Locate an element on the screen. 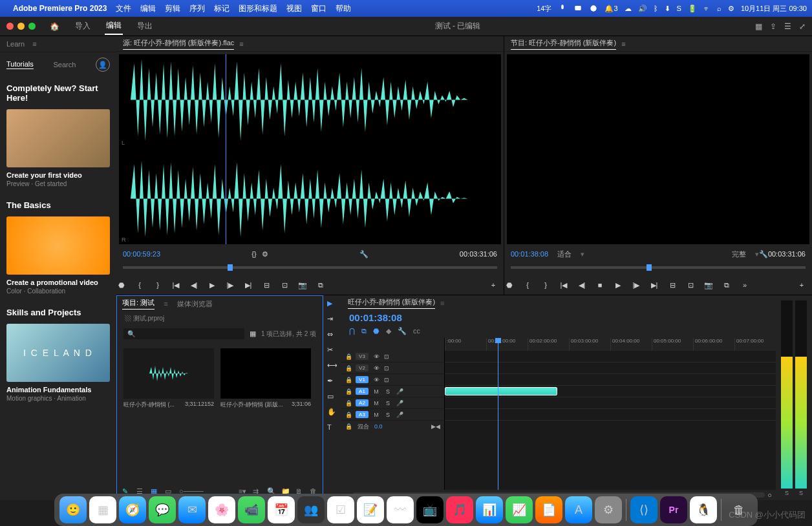 This screenshot has width=812, height=526. safari-icon: 🧭 is located at coordinates (133, 510).